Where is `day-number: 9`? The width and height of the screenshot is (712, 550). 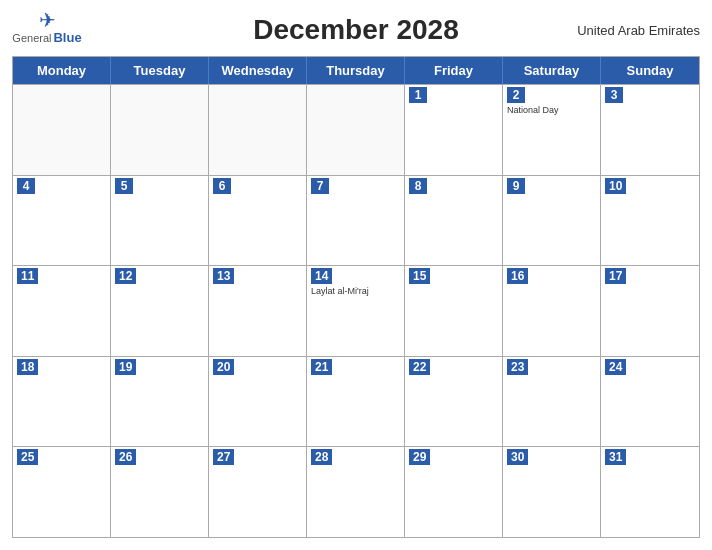 day-number: 9 is located at coordinates (516, 186).